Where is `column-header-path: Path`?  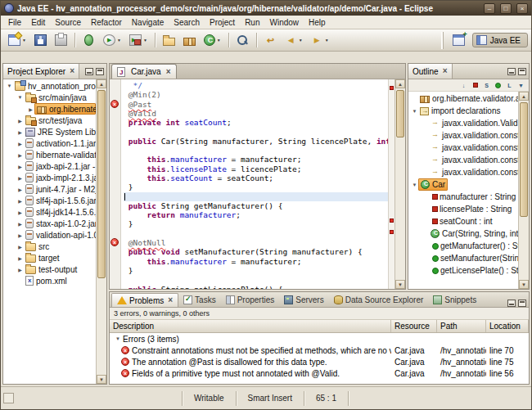
column-header-path: Path is located at coordinates (462, 326).